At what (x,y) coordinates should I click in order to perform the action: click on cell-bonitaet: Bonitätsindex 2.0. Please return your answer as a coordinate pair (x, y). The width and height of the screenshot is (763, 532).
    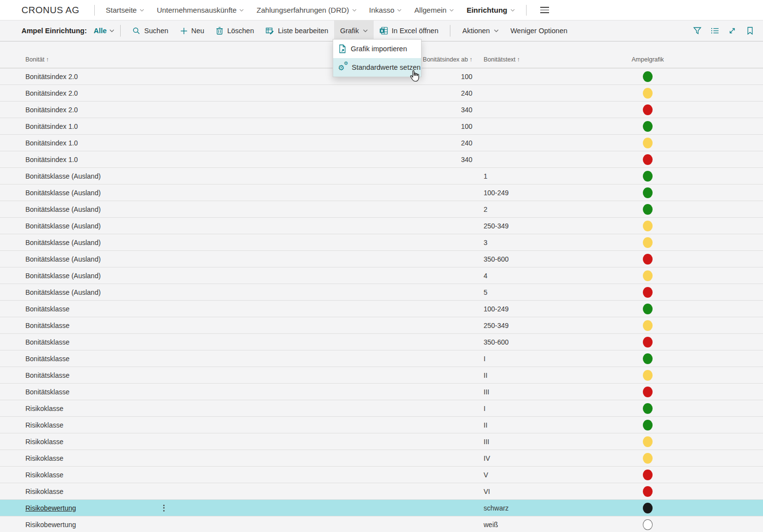
    Looking at the image, I should click on (82, 93).